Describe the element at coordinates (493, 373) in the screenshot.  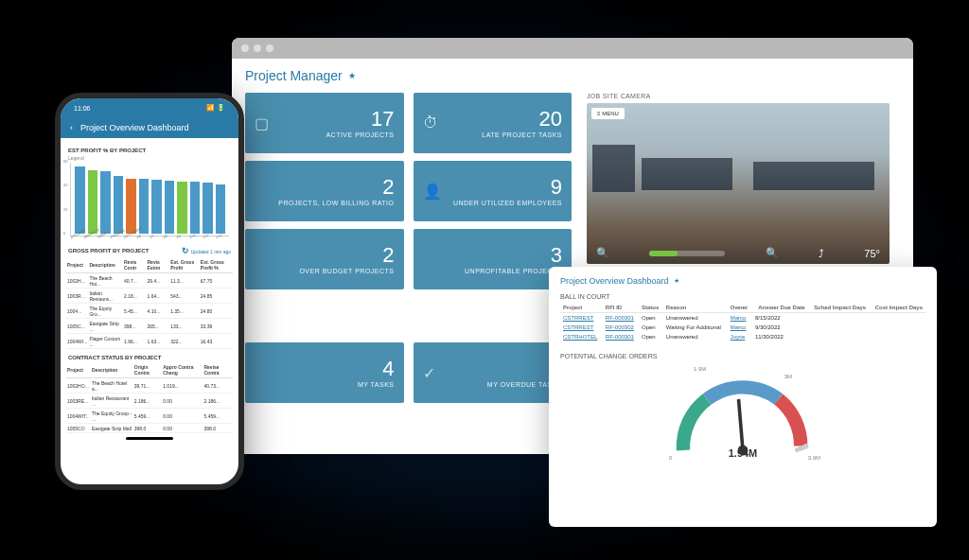
I see `kpi-card: ✓ 3 MY OVERDUE TASKS` at that location.